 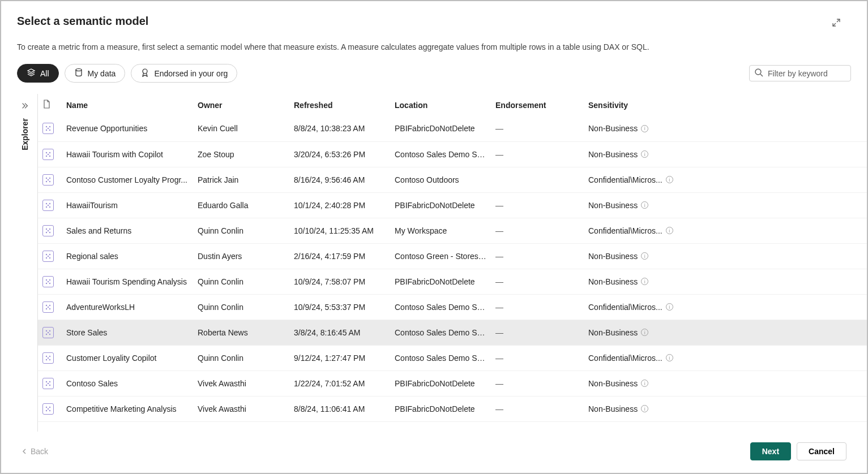 What do you see at coordinates (452, 256) in the screenshot?
I see `table-row: Regional salesDustin Ayers2/16/24, 4:17:…` at bounding box center [452, 256].